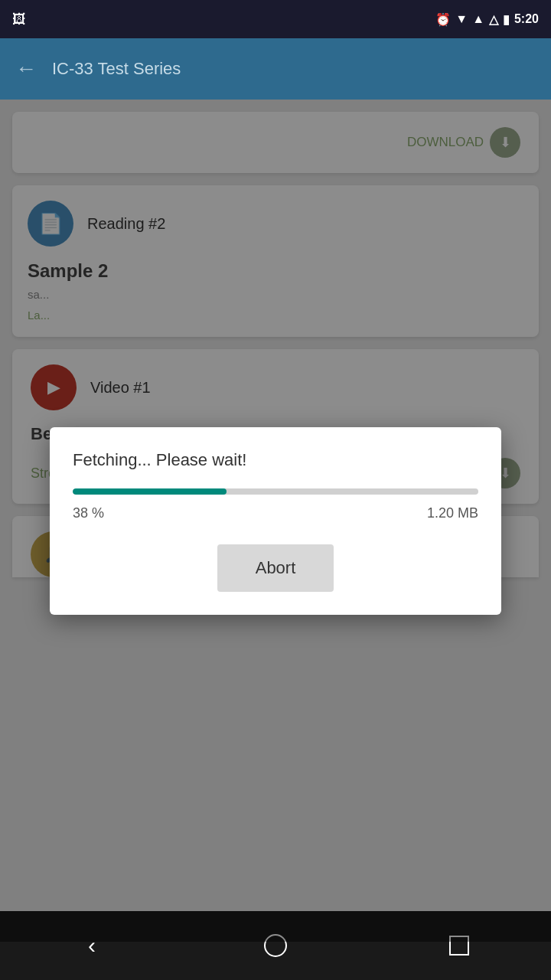 This screenshot has height=980, width=551. Describe the element at coordinates (443, 20) in the screenshot. I see `alarm-icon: ⏰` at that location.